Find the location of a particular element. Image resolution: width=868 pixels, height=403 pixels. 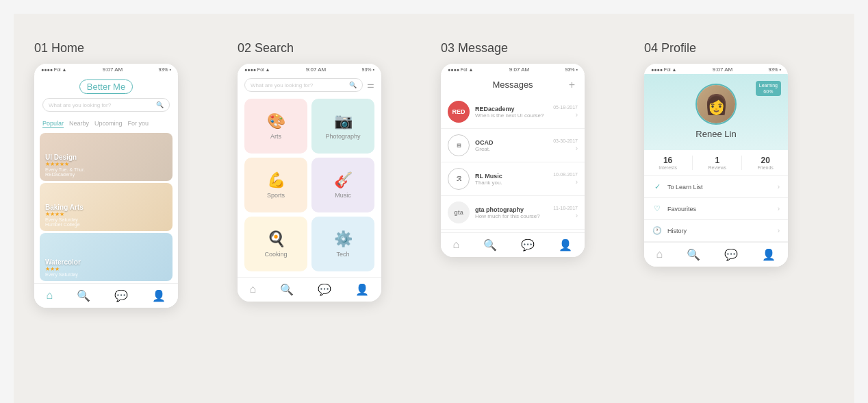

card-desc-watercolor: Every Saturday is located at coordinates (63, 274).